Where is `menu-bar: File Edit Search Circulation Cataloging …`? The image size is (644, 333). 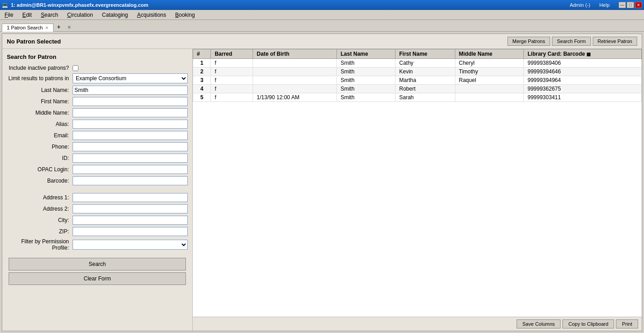 menu-bar: File Edit Search Circulation Cataloging … is located at coordinates (322, 15).